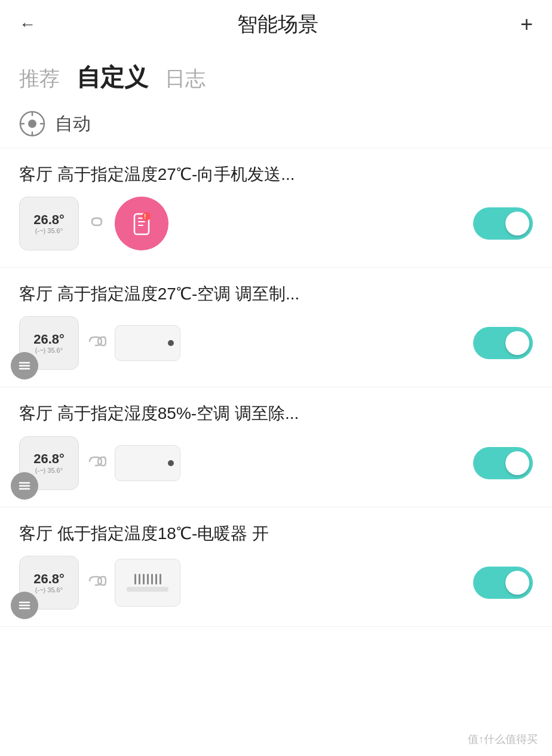 This screenshot has width=552, height=756. I want to click on thermo-device-1: 26.8° (-~) 35.6°, so click(49, 224).